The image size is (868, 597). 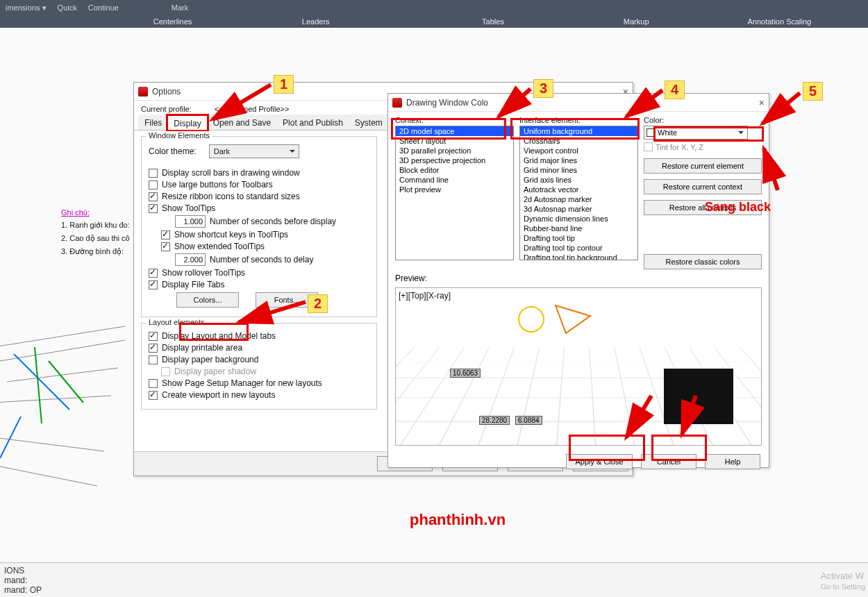 I want to click on element-item: Uniform background, so click(x=579, y=131).